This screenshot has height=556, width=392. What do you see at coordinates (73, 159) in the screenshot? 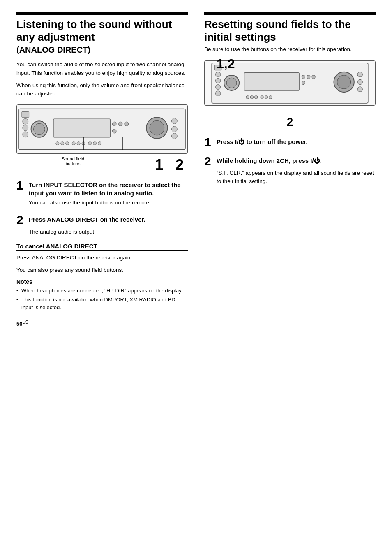
I see `diagram-label-sound: Sound field` at bounding box center [73, 159].